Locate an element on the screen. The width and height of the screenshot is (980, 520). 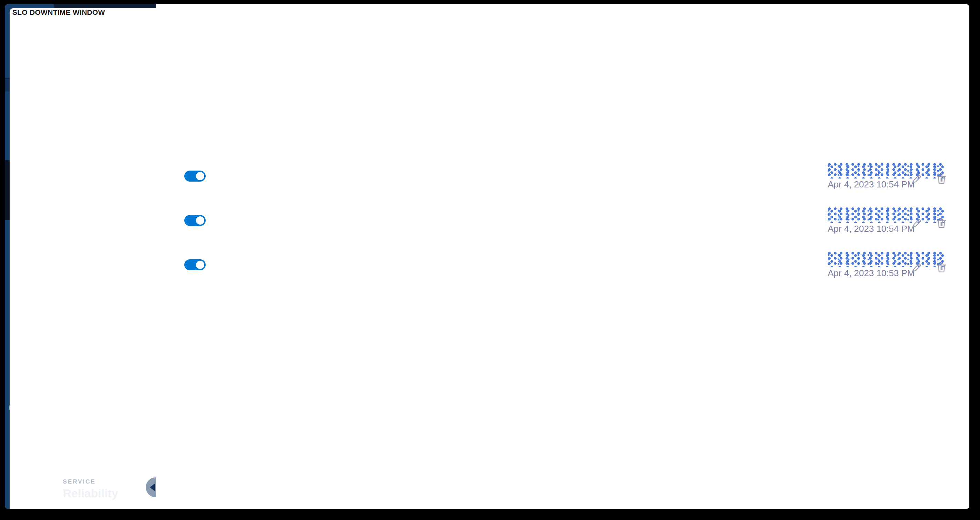
chevron-left-icon is located at coordinates (152, 487).